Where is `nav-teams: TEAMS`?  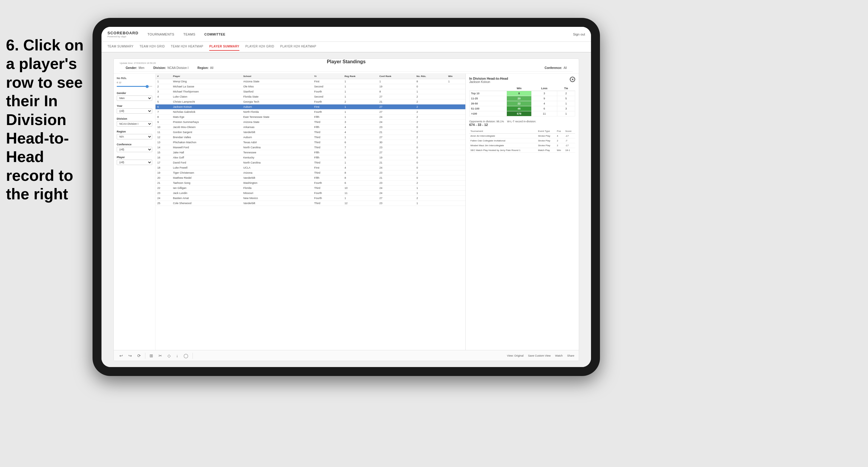
nav-teams: TEAMS is located at coordinates (189, 34).